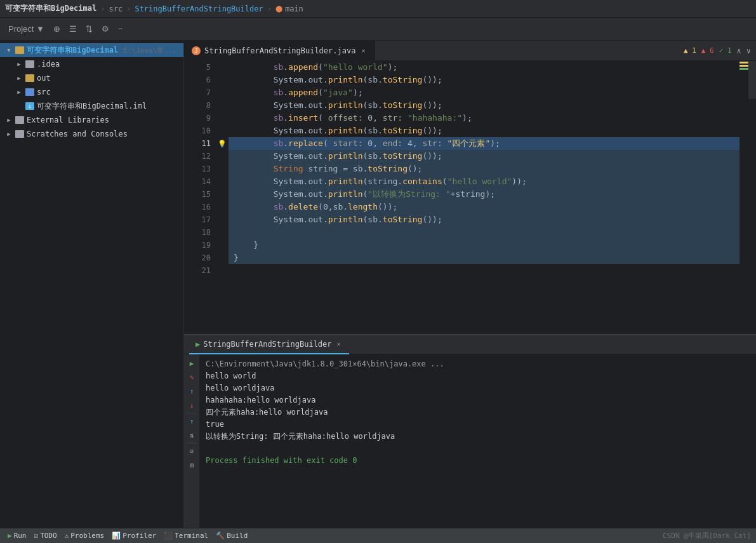 The width and height of the screenshot is (756, 543). What do you see at coordinates (199, 232) in the screenshot?
I see `ln-18: 18` at bounding box center [199, 232].